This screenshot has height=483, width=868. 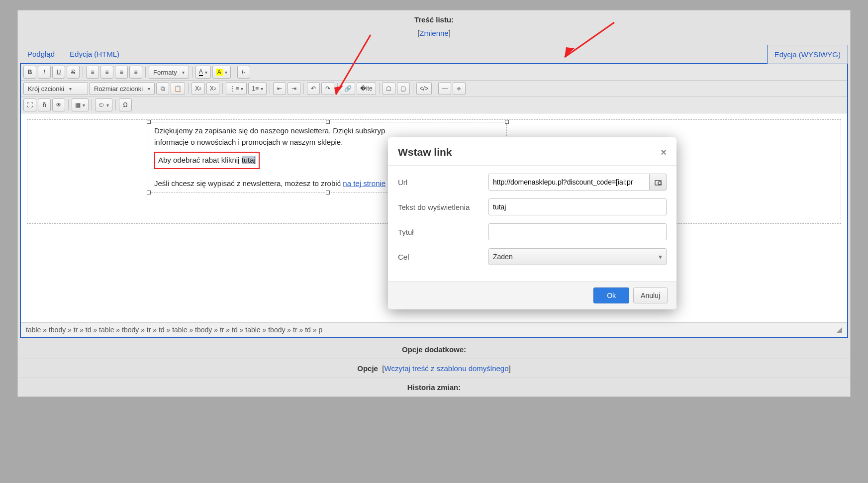 I want to click on find-button: ñ, so click(x=44, y=105).